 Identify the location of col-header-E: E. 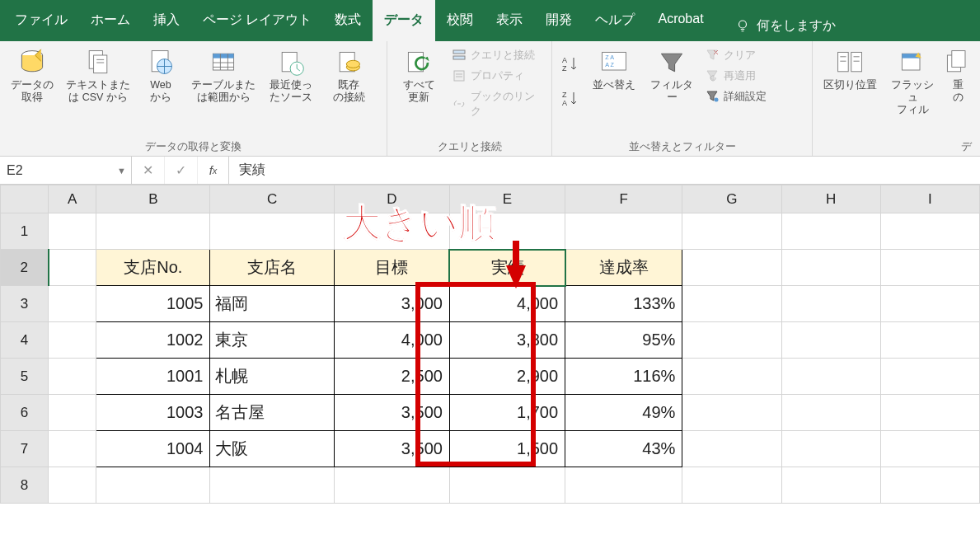
(507, 199).